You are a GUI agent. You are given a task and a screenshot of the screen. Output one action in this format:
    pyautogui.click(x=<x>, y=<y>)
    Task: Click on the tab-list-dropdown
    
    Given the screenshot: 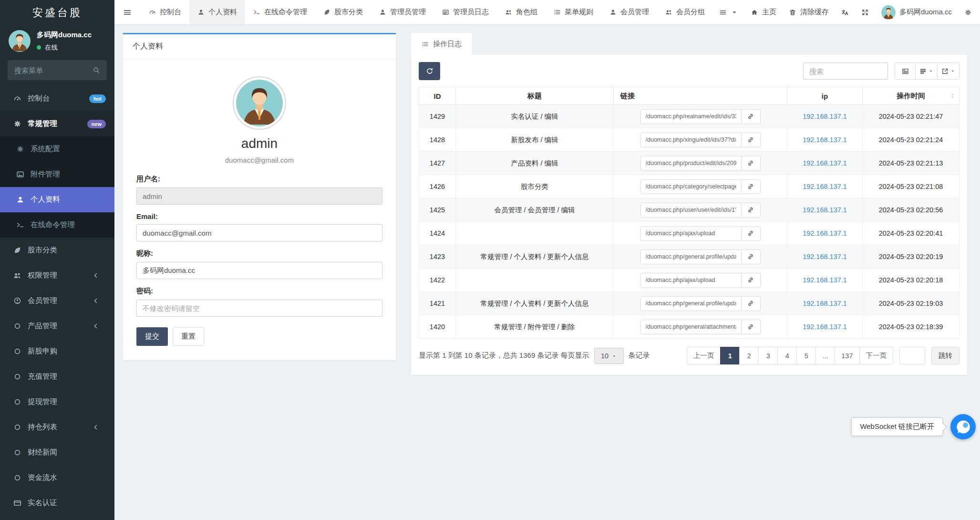 What is the action you would take?
    pyautogui.click(x=729, y=12)
    